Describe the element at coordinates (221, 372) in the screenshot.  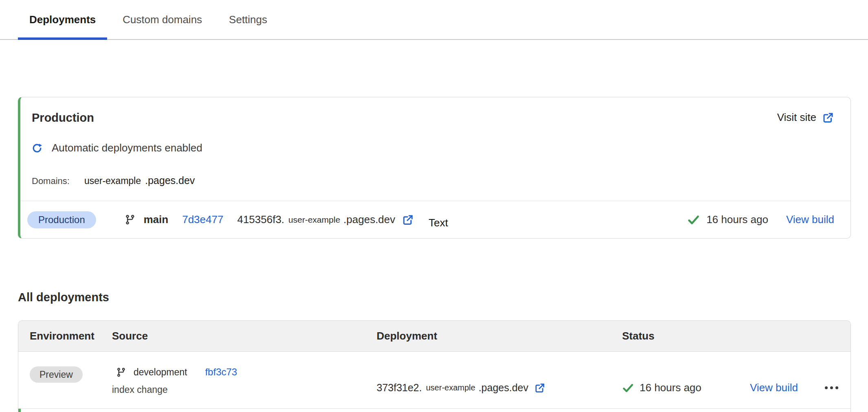
I see `commit-link: fbf3c73` at that location.